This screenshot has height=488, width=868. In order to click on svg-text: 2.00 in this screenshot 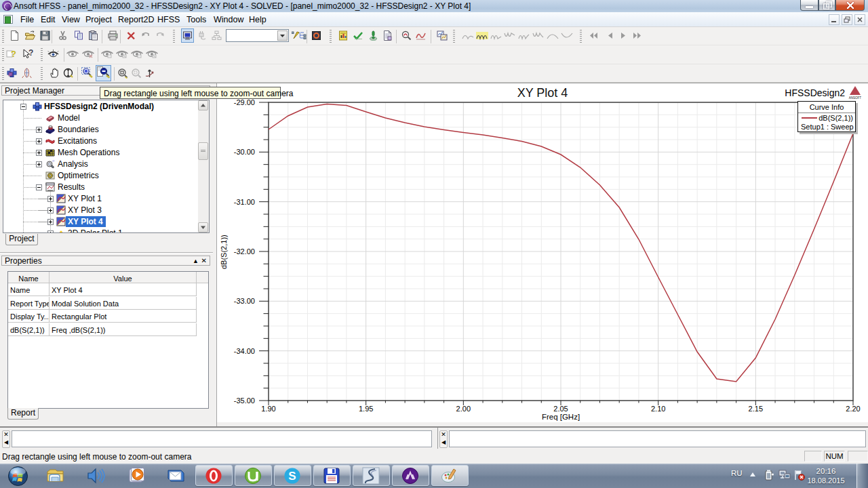, I will do `click(464, 409)`.